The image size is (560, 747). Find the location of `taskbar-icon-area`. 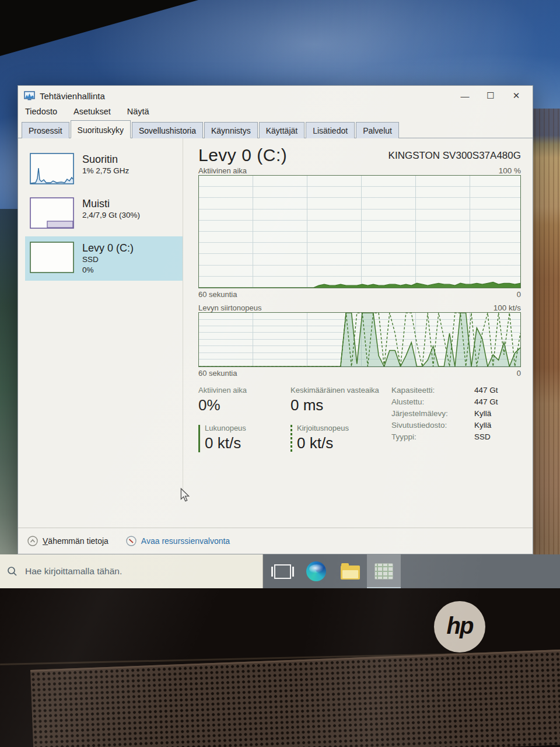

taskbar-icon-area is located at coordinates (412, 571).